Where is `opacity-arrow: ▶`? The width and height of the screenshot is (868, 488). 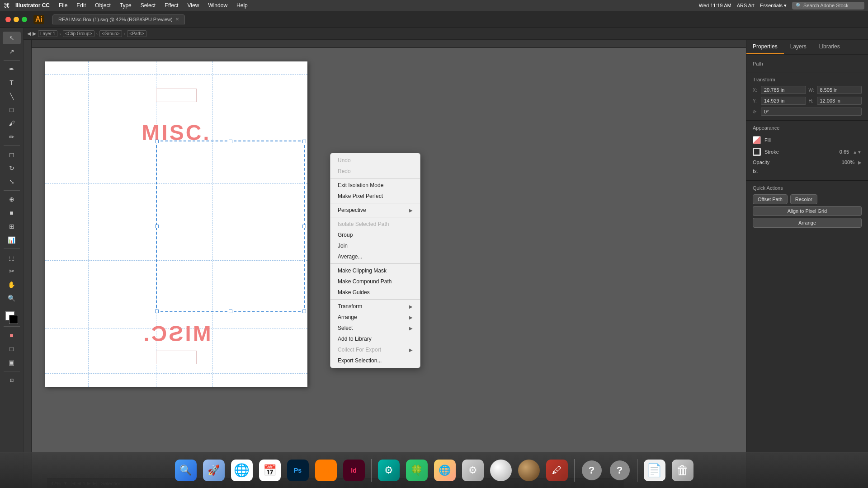 opacity-arrow: ▶ is located at coordinates (860, 163).